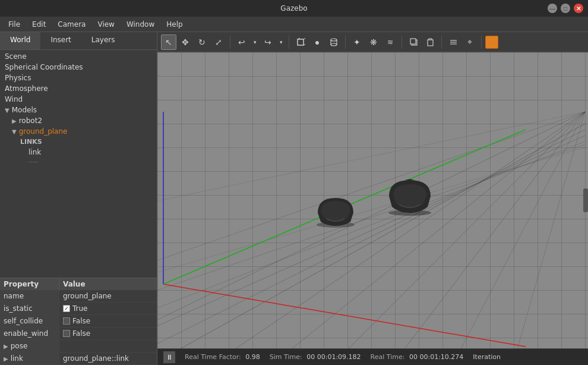 This screenshot has height=365, width=588. What do you see at coordinates (78, 321) in the screenshot?
I see `properties-panel: Property Value name ground_plane is_stat…` at bounding box center [78, 321].